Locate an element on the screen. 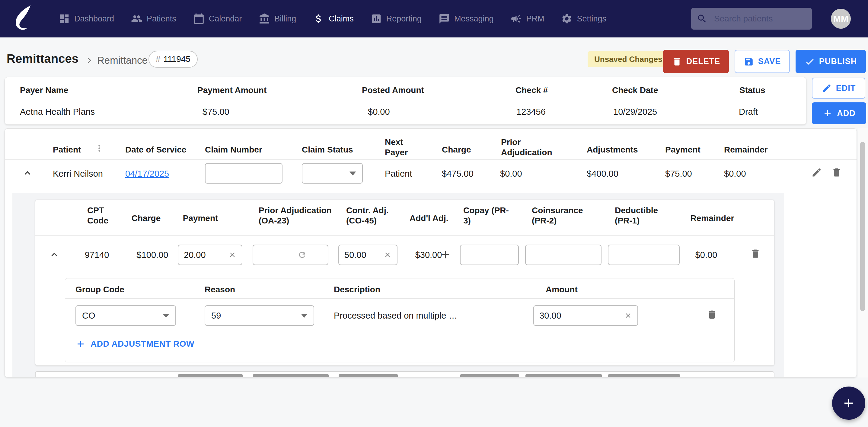  delete-claim-button is located at coordinates (837, 173).